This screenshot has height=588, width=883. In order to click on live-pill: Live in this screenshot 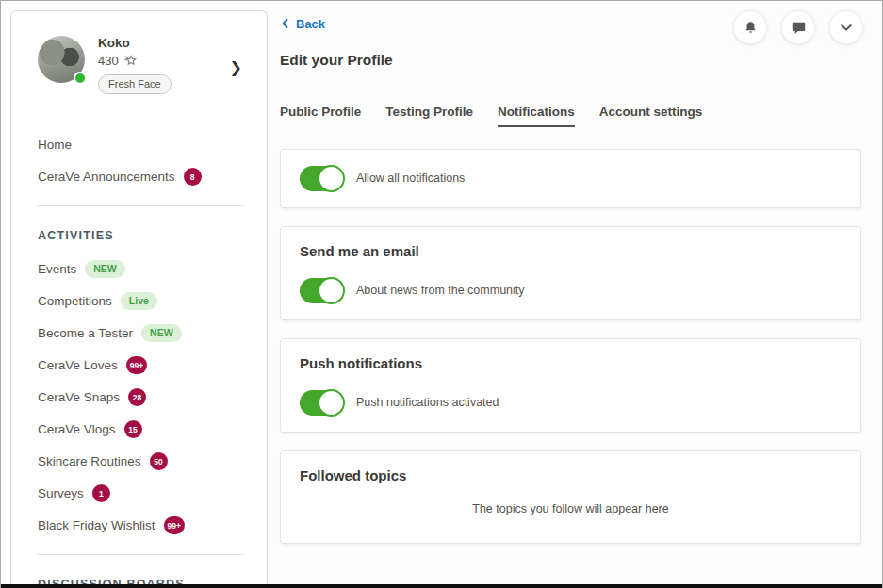, I will do `click(139, 302)`.